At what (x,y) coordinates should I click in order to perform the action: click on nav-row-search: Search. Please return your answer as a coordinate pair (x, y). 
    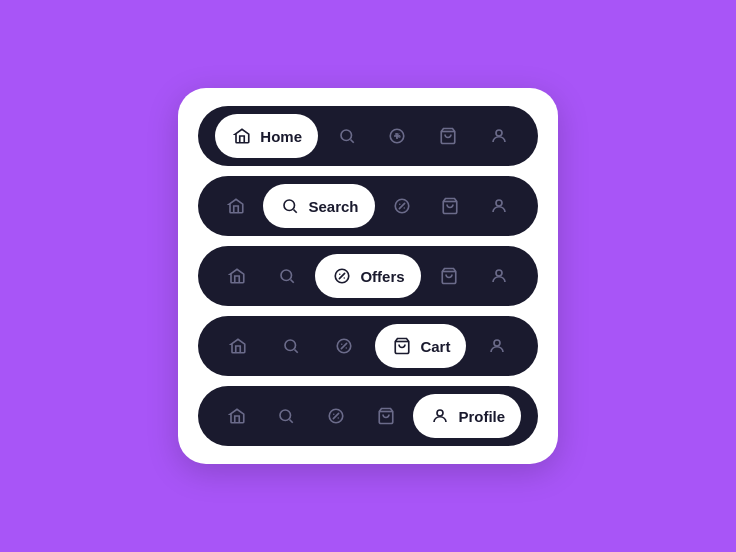
    Looking at the image, I should click on (368, 206).